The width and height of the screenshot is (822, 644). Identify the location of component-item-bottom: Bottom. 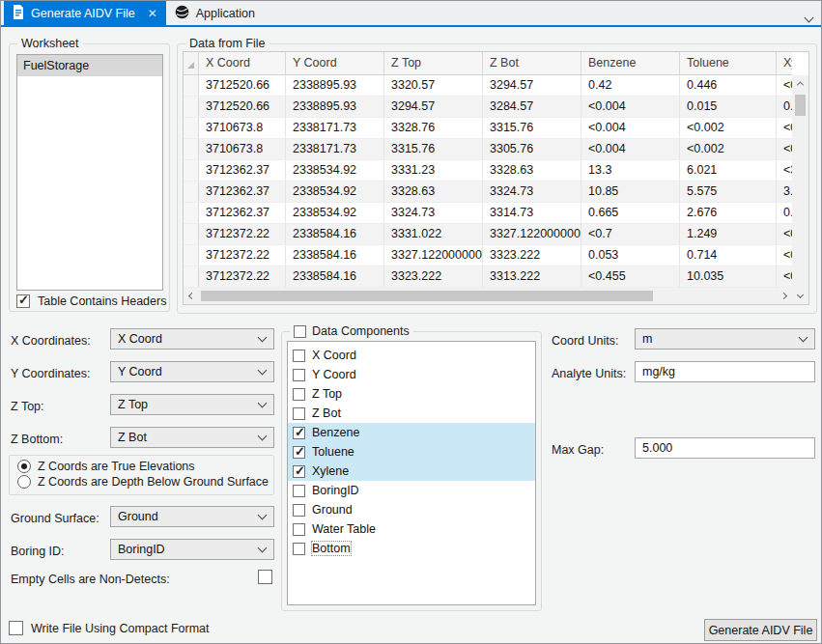
(411, 548).